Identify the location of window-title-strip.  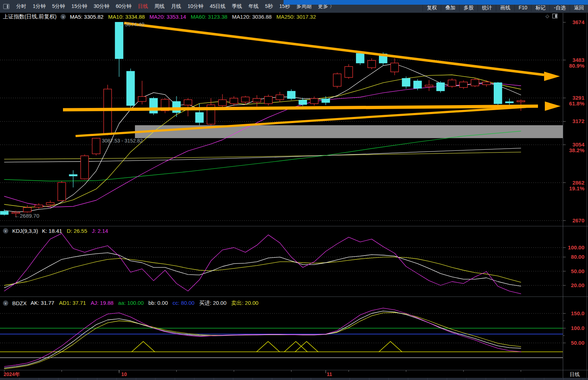
(436, 2).